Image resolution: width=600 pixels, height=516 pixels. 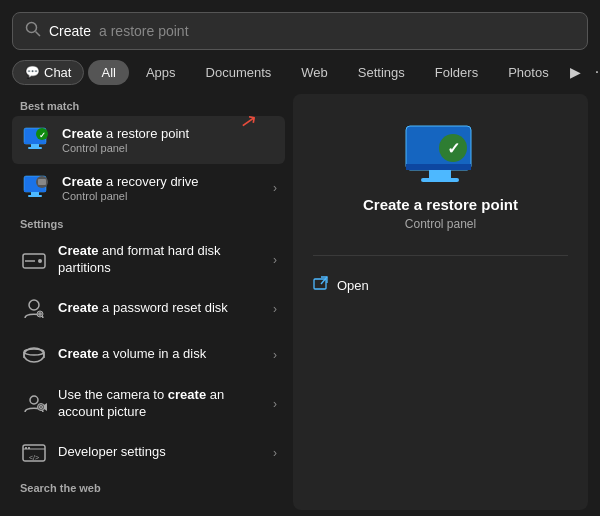 I want to click on tab-apps-label: Apps, so click(x=161, y=72).